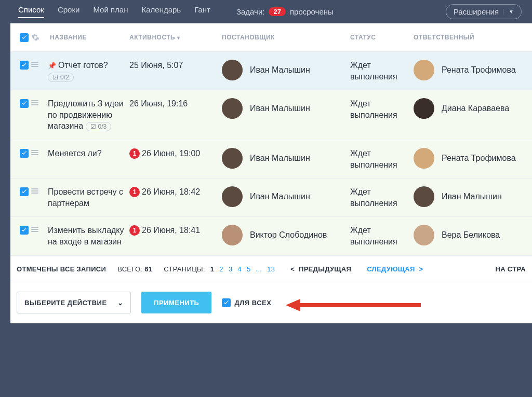 This screenshot has height=397, width=532. What do you see at coordinates (353, 306) in the screenshot?
I see `annotation-arrow-icon` at bounding box center [353, 306].